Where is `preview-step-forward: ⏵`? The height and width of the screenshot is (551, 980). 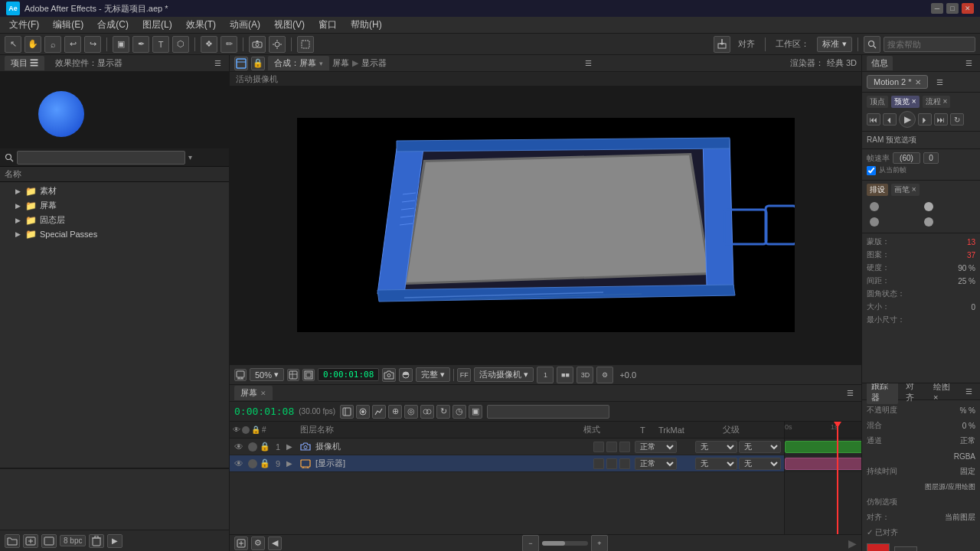
preview-step-forward: ⏵ is located at coordinates (925, 119).